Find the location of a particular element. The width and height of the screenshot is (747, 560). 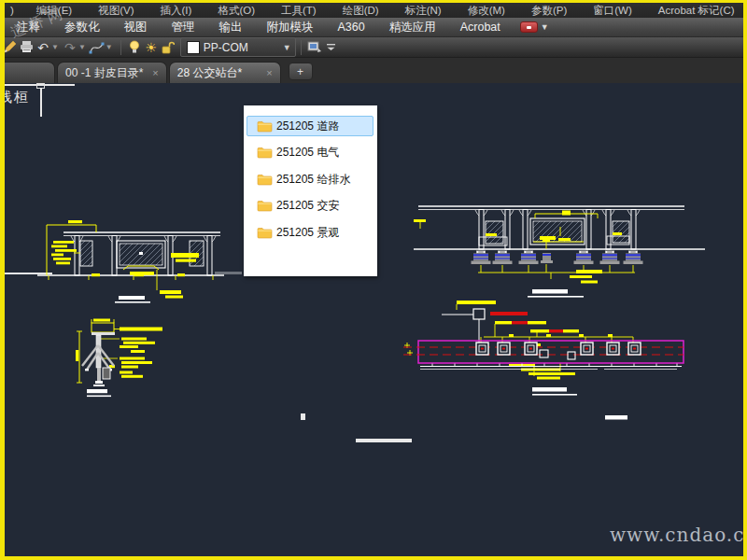

layer-color-swatch is located at coordinates (193, 48).